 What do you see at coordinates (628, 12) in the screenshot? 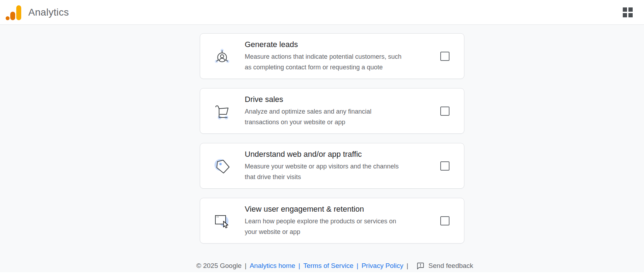
I see `apps-grid-icon` at bounding box center [628, 12].